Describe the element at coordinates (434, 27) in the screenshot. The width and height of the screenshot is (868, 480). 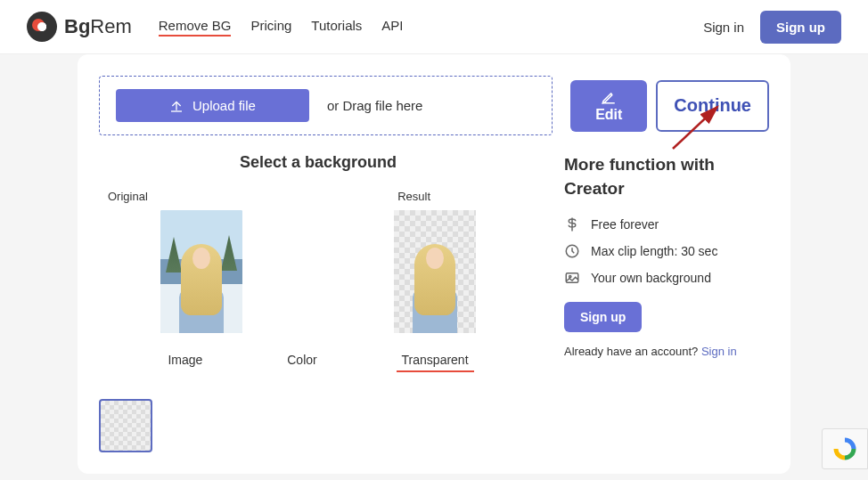
I see `header: BgRem Remove BG Pricing Tutorials API Si…` at that location.